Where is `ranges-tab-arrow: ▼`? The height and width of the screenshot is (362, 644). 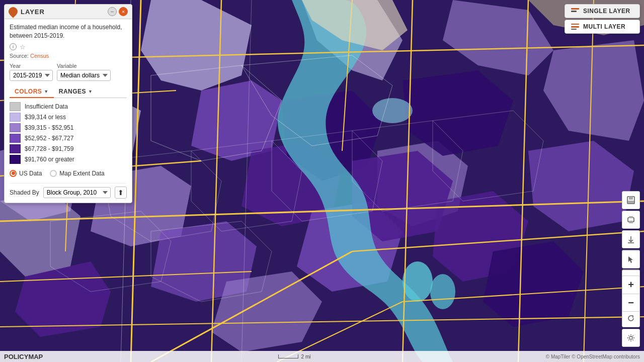 ranges-tab-arrow: ▼ is located at coordinates (91, 92).